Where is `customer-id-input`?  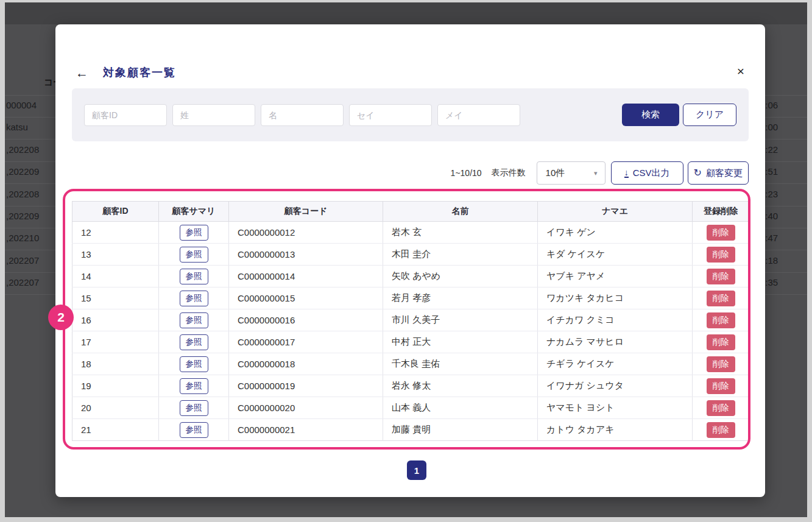
customer-id-input is located at coordinates (125, 115).